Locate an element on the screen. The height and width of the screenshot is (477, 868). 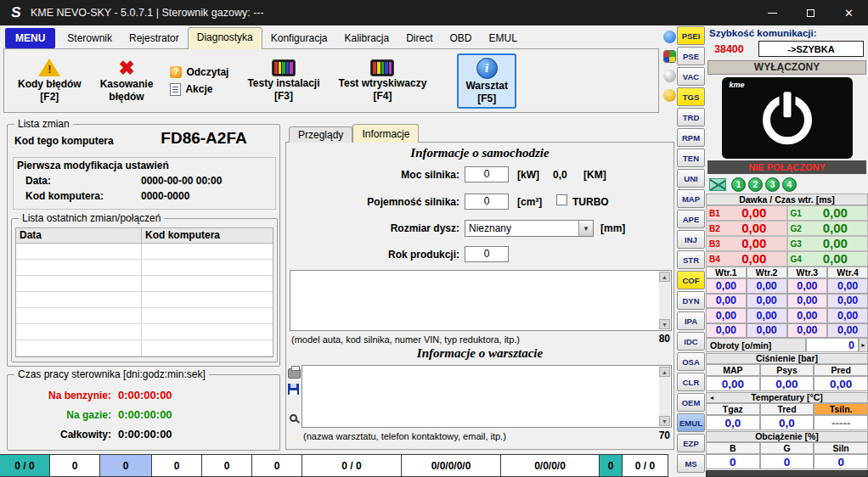
colors-icon is located at coordinates (669, 56).